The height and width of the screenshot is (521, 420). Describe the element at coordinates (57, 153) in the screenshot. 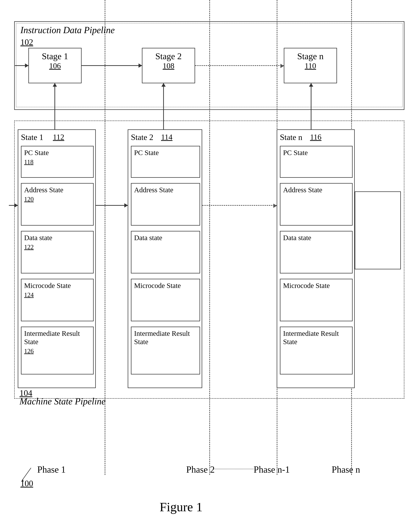

I see `state-1-pcstate-label: PC State` at that location.